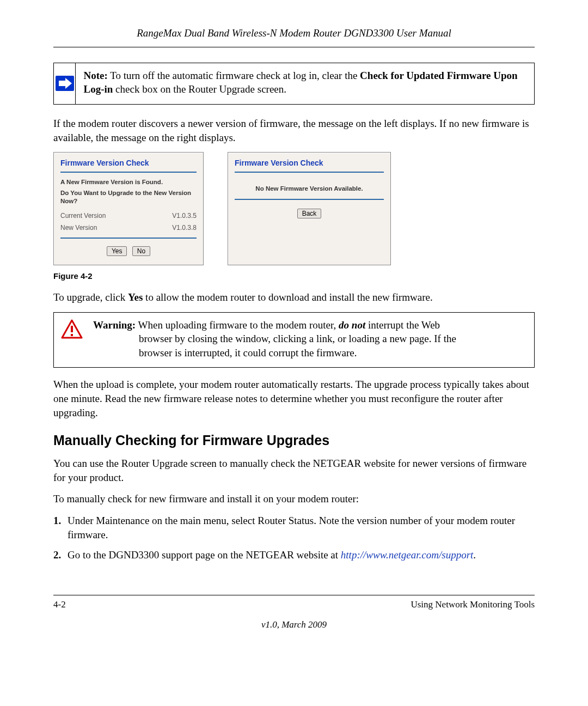 This screenshot has height=706, width=588. I want to click on upgrade-question: Do You Want to Upgrade to the New Versio…, so click(128, 197).